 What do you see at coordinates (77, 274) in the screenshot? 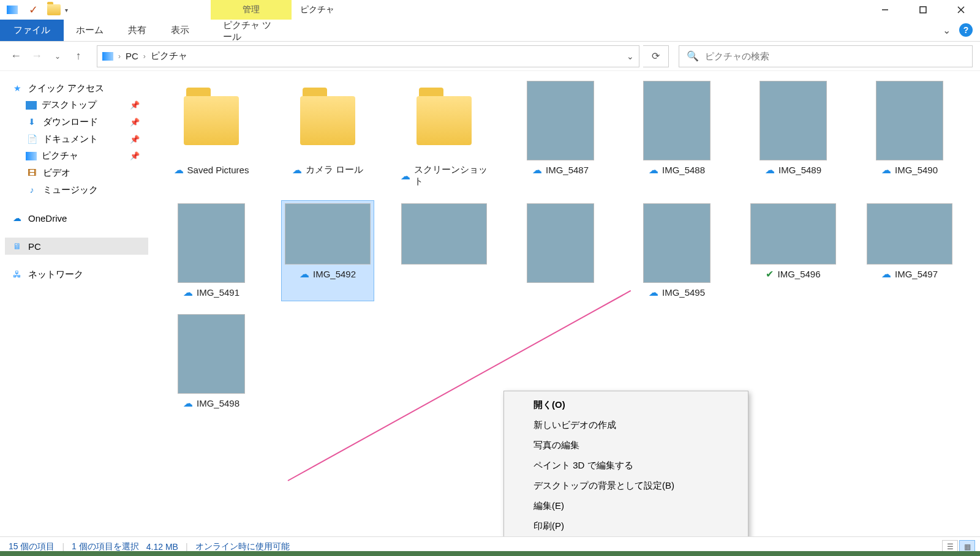
I see `sidebar-network: 🖧ネットワーク` at bounding box center [77, 274].